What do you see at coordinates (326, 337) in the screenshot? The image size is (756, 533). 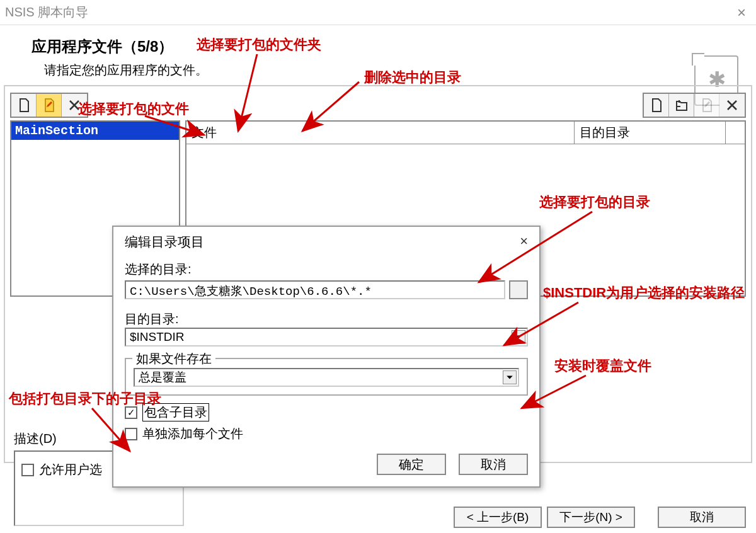 I see `dest-dir-combo: $INSTDIR` at bounding box center [326, 337].